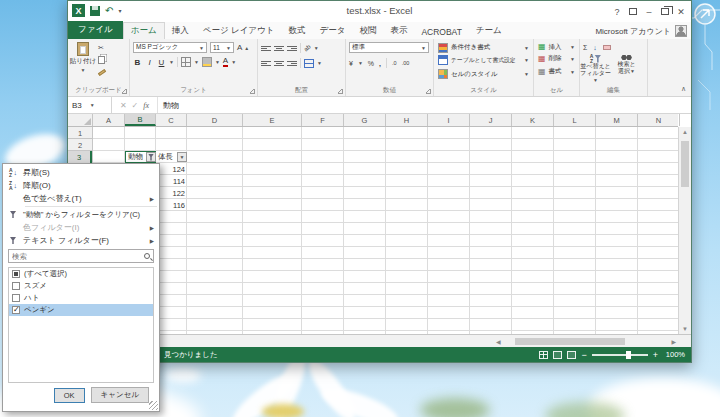 The image size is (720, 417). What do you see at coordinates (215, 120) in the screenshot?
I see `column-header-d: D` at bounding box center [215, 120].